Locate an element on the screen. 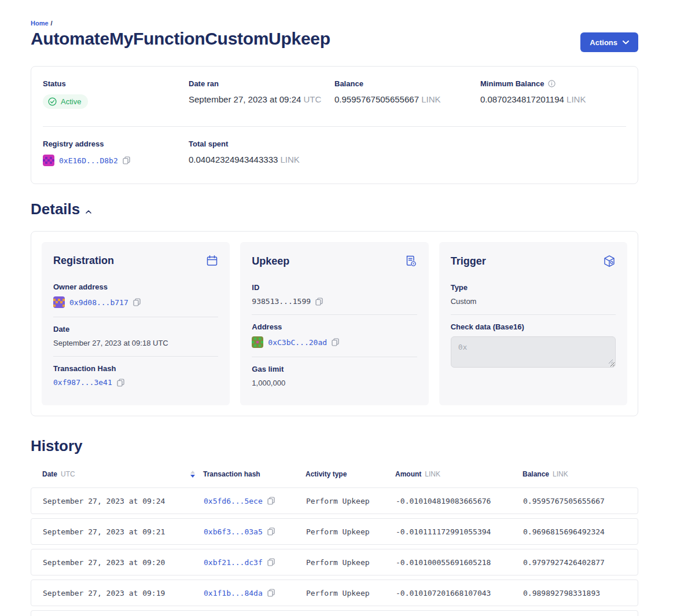 The image size is (699, 616). date-ran-unit: UTC is located at coordinates (312, 100).